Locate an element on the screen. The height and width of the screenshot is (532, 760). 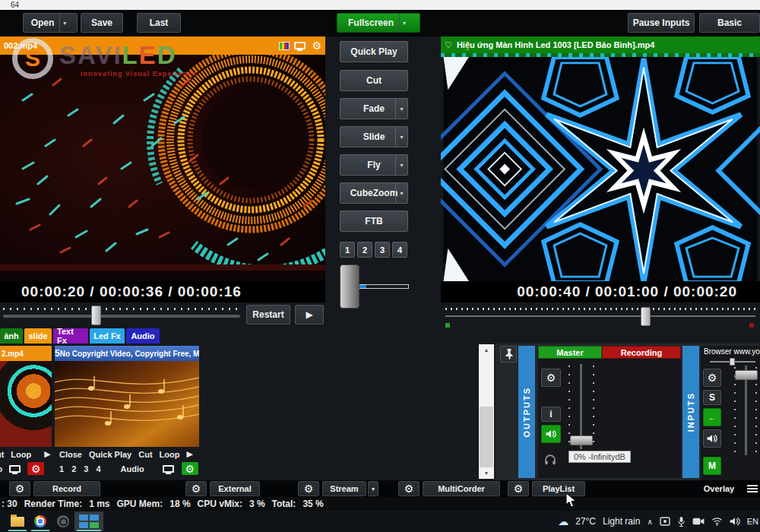
master-speaker-button is located at coordinates (551, 434).